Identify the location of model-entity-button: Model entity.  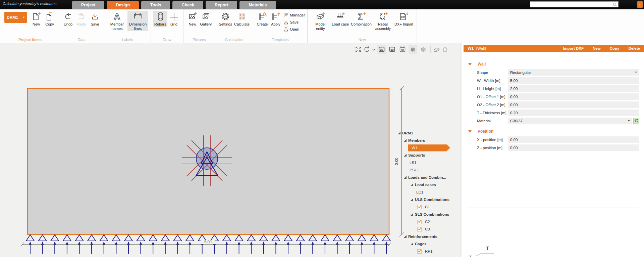
(320, 21).